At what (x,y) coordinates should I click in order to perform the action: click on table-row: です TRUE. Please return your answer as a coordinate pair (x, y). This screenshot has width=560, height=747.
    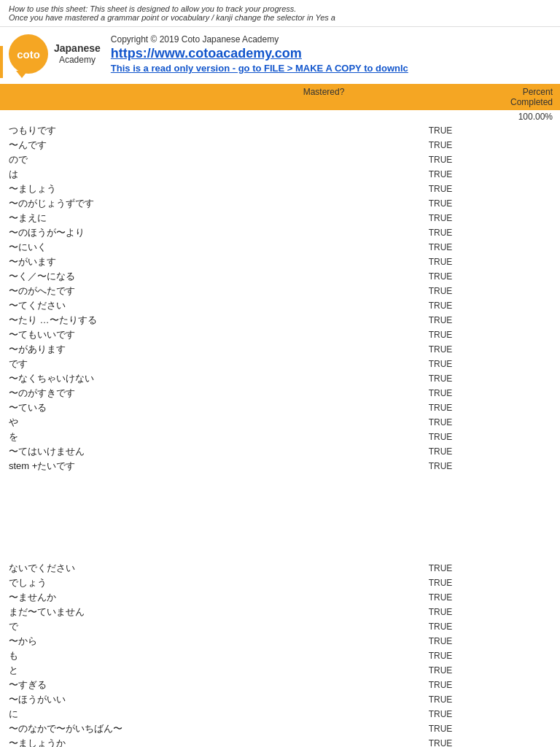
    Looking at the image, I should click on (280, 364).